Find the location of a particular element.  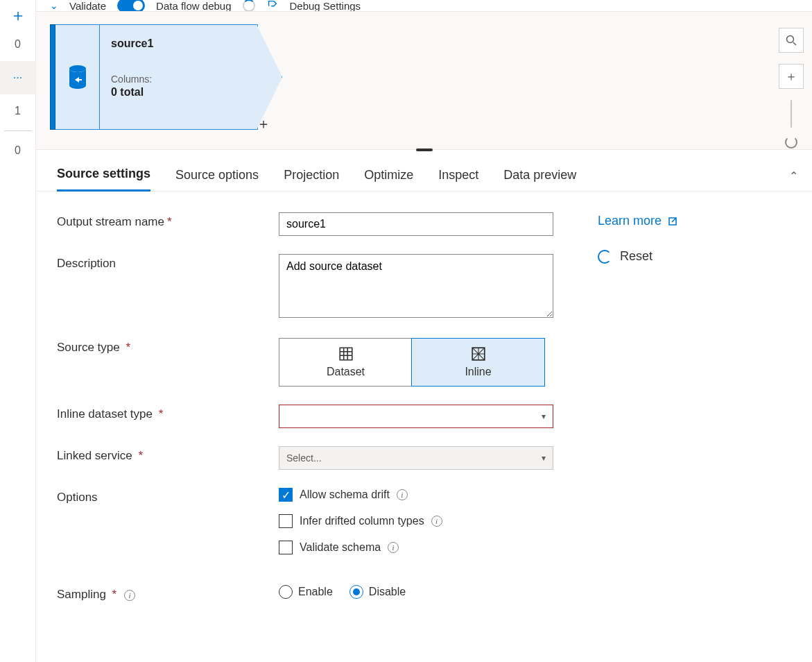

learn-more-link: Learn more is located at coordinates (638, 221).